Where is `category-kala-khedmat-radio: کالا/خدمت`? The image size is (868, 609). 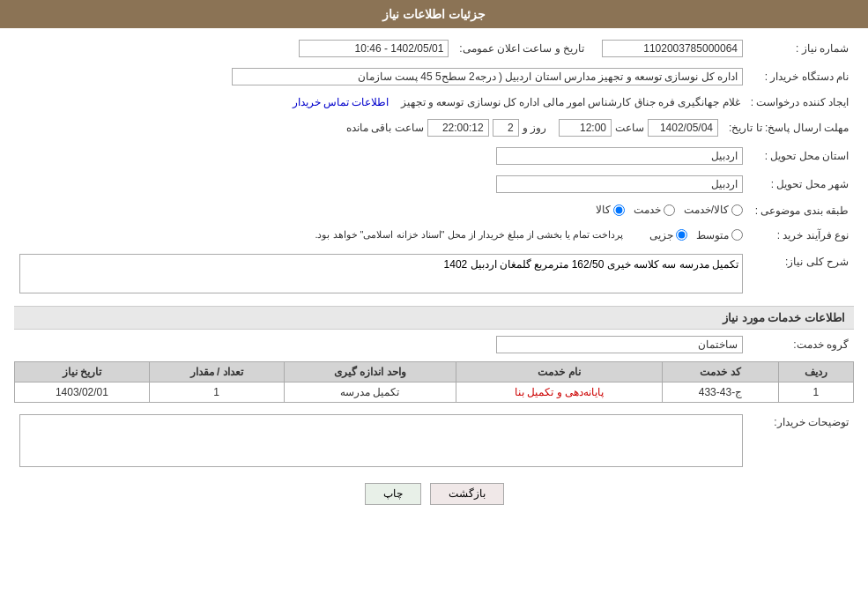
category-kala-khedmat-radio: کالا/خدمت is located at coordinates (714, 210).